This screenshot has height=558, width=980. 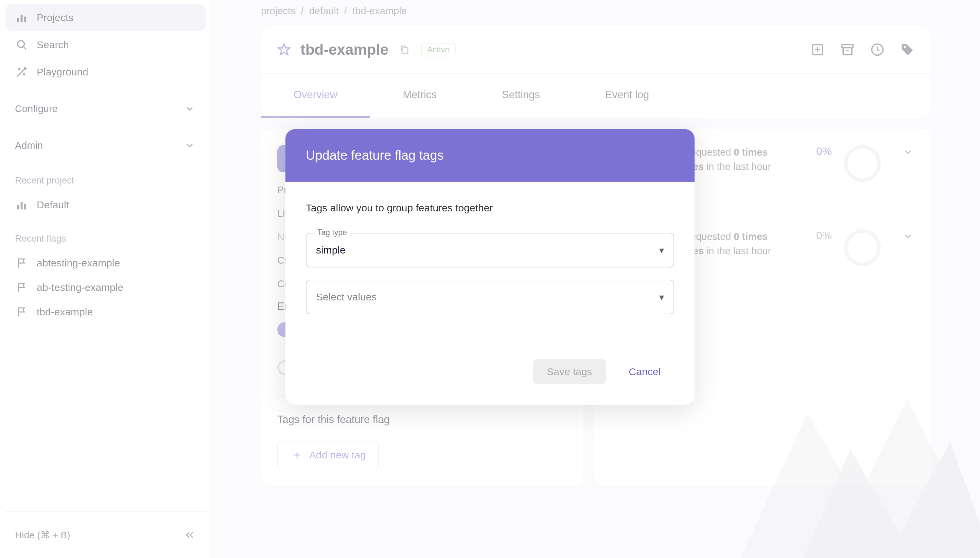 What do you see at coordinates (490, 297) in the screenshot?
I see `tag-values-select: Select values ▾` at bounding box center [490, 297].